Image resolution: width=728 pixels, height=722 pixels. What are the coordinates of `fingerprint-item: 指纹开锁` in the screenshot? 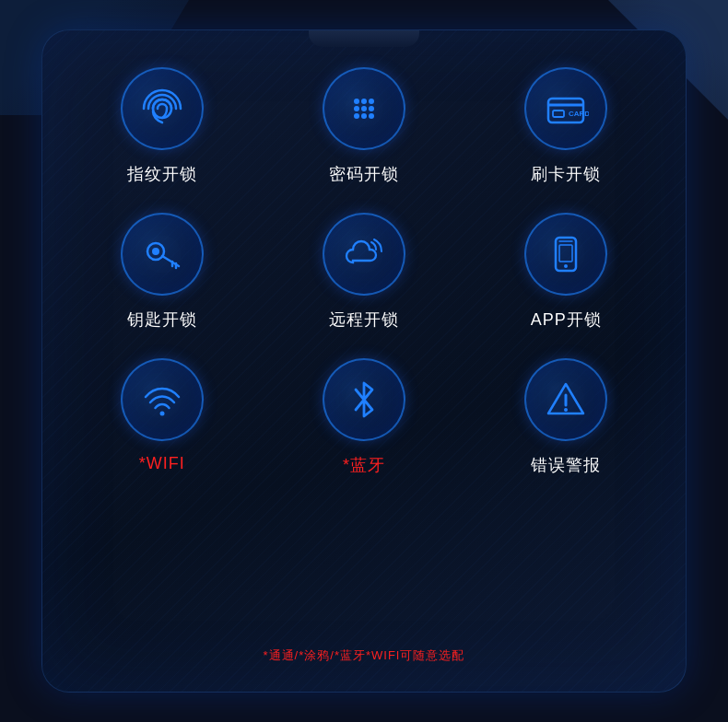 It's located at (162, 126).